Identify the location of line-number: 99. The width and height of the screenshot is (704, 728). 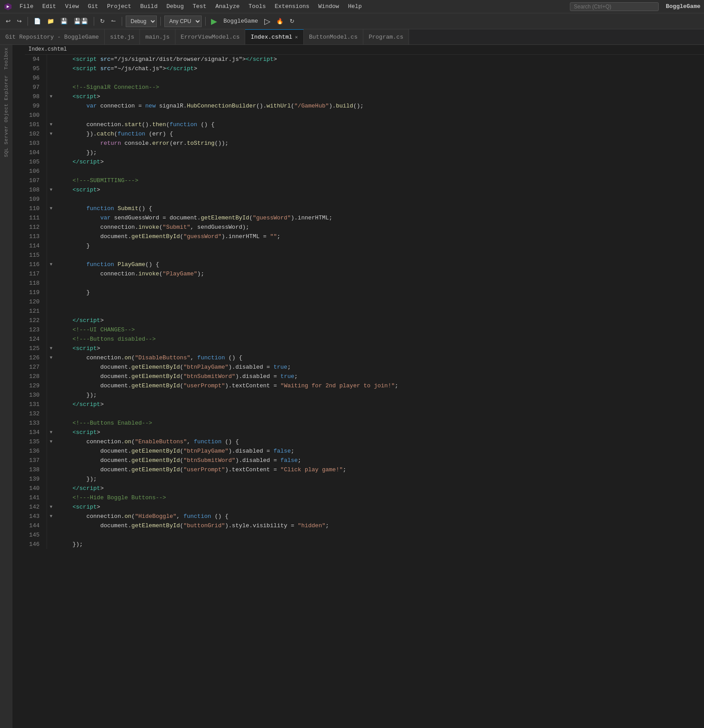
(34, 106).